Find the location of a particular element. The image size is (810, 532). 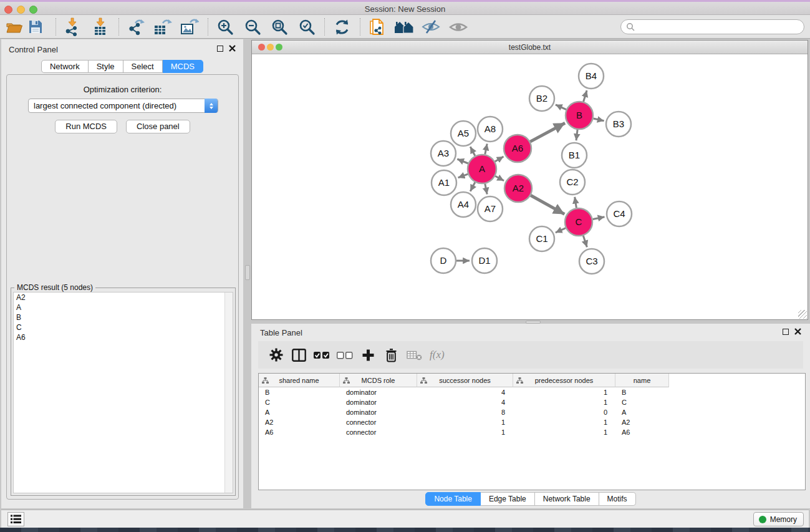

tab-node-table: Node Table is located at coordinates (453, 499).